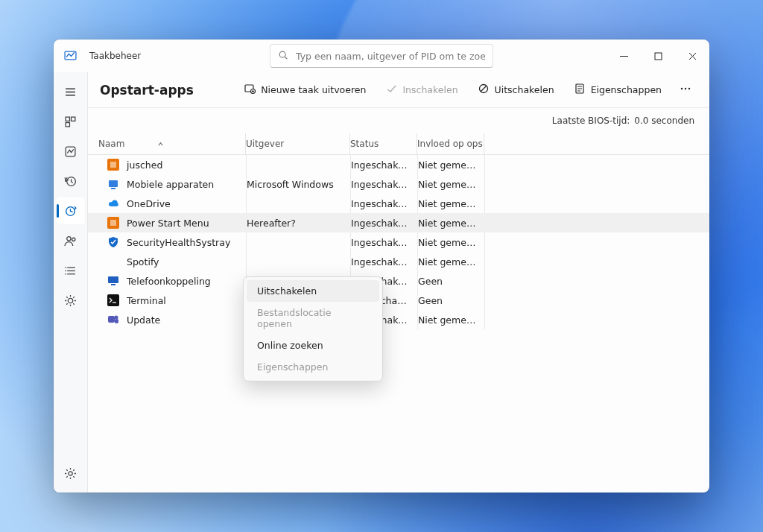 Image resolution: width=763 pixels, height=532 pixels. Describe the element at coordinates (172, 262) in the screenshot. I see `cell-name: Spotify` at that location.